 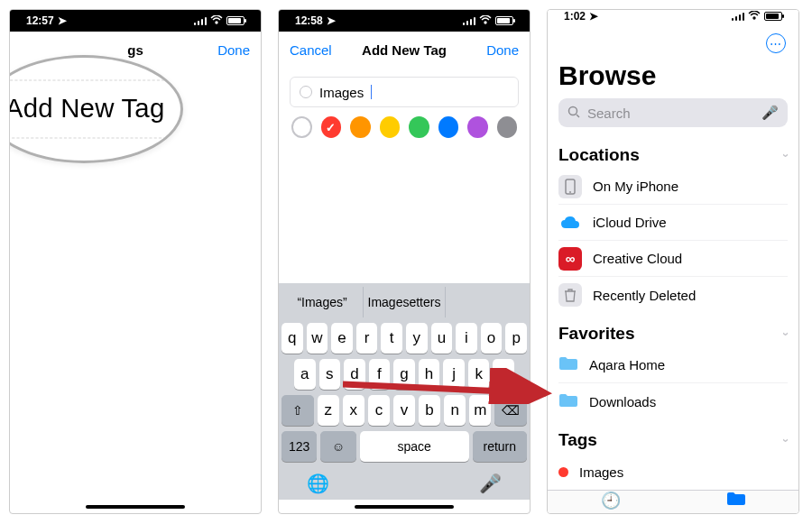 I want to click on status-bar: 1:02 ➤, so click(x=673, y=16).